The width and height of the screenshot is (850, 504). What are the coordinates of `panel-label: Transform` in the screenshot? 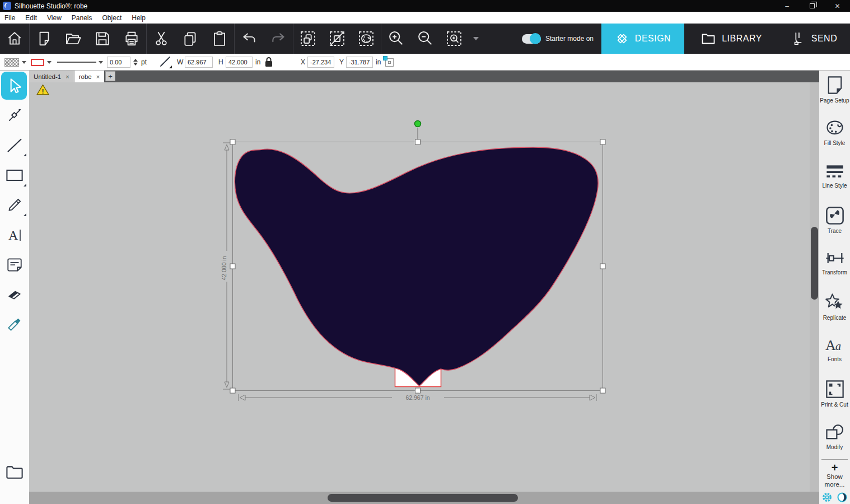 It's located at (834, 272).